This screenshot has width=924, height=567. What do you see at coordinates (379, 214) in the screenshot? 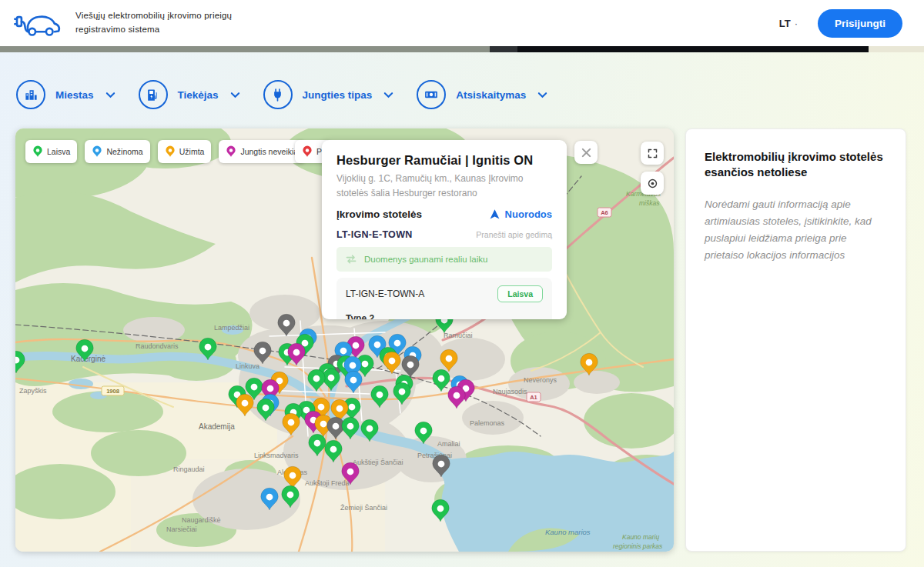
I see `charging-stations-heading: Įkrovimo stotelės` at bounding box center [379, 214].